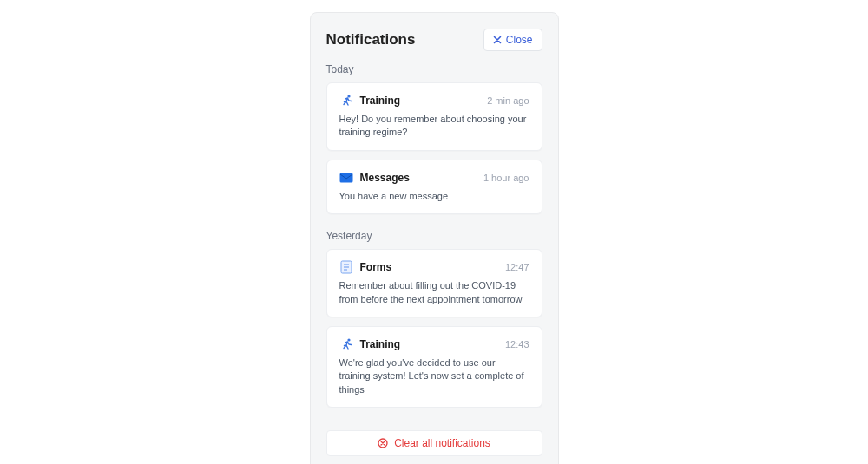 This screenshot has width=868, height=464. I want to click on card-timestamp: 12:47, so click(517, 267).